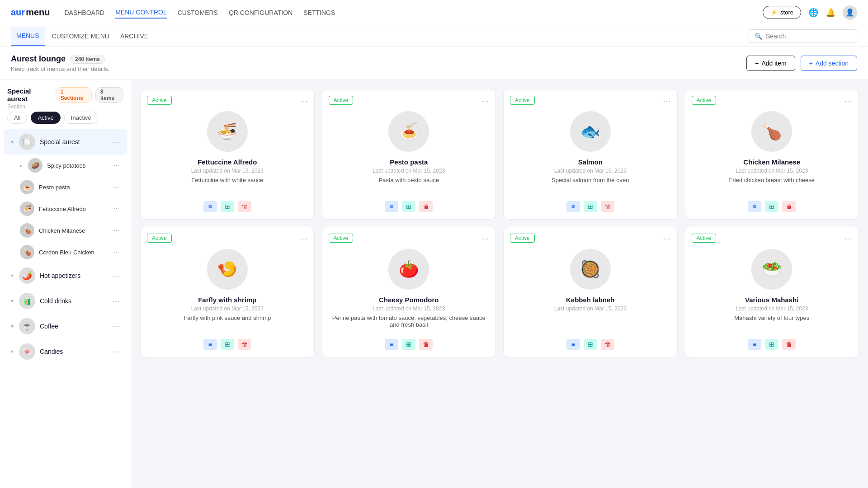 This screenshot has width=868, height=488. What do you see at coordinates (772, 344) in the screenshot?
I see `card-grid-various-mahashi: ⊞` at bounding box center [772, 344].